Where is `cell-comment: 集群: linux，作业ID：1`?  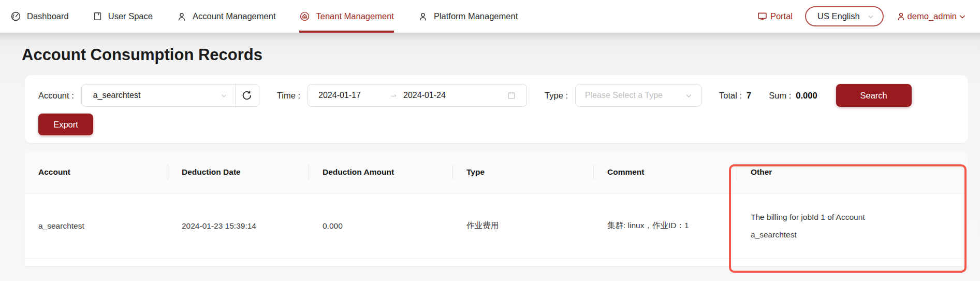 cell-comment: 集群: linux，作业ID：1 is located at coordinates (666, 226).